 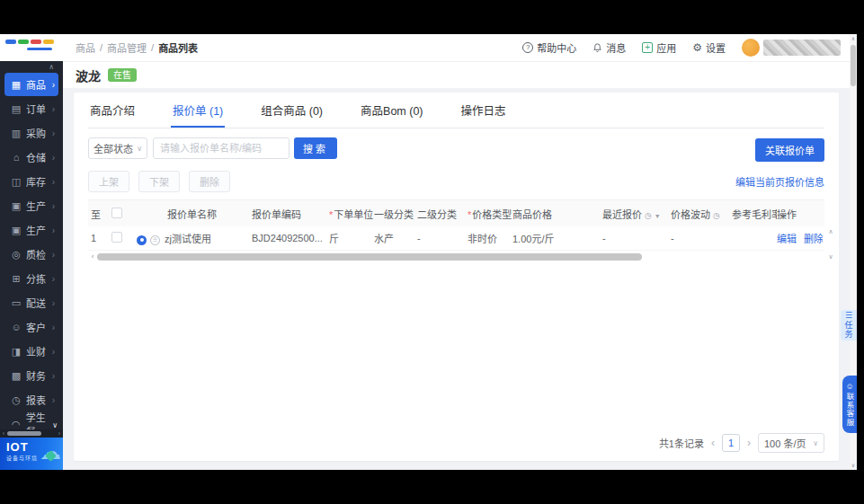 What do you see at coordinates (85, 48) in the screenshot?
I see `breadcrumb-item-goods: 商品` at bounding box center [85, 48].